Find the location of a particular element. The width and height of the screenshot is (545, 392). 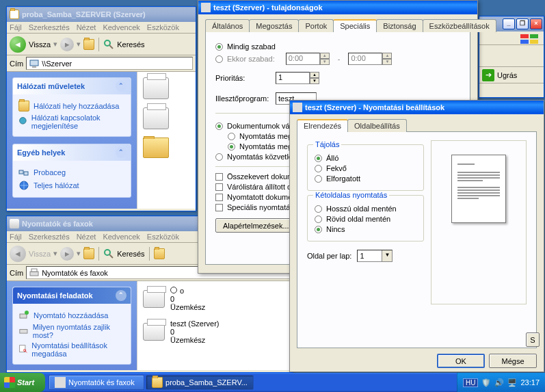

page-preview is located at coordinates (479, 189).